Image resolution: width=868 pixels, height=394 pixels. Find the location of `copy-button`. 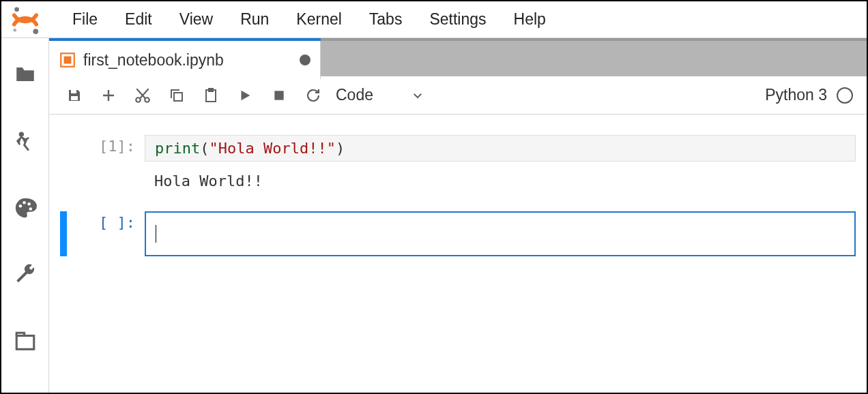

copy-button is located at coordinates (177, 95).